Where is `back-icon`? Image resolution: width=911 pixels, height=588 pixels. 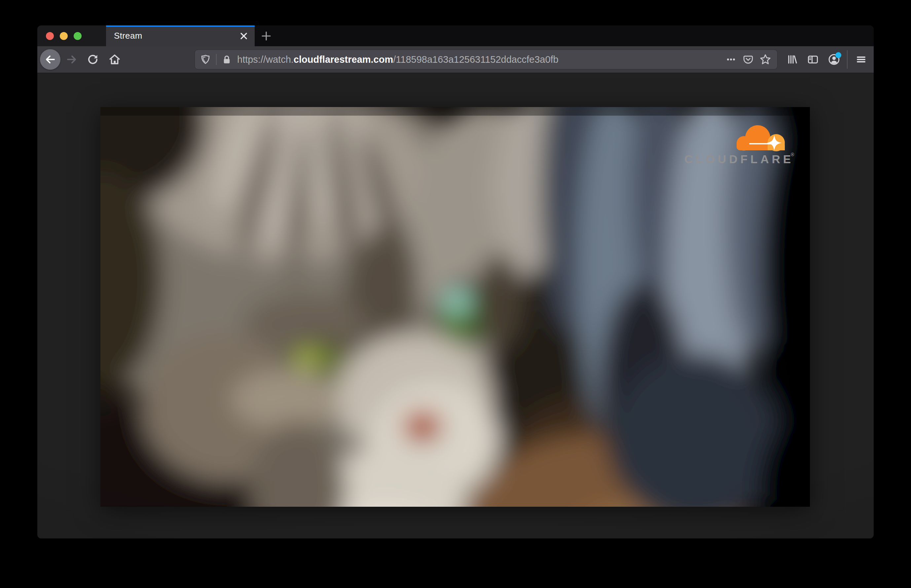
back-icon is located at coordinates (50, 60).